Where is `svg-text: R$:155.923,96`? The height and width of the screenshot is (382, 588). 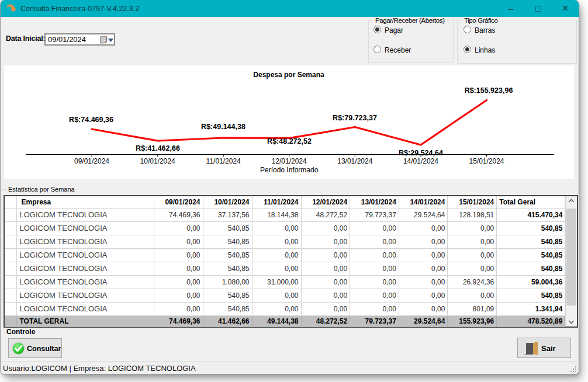 svg-text: R$:155.923,96 is located at coordinates (489, 91).